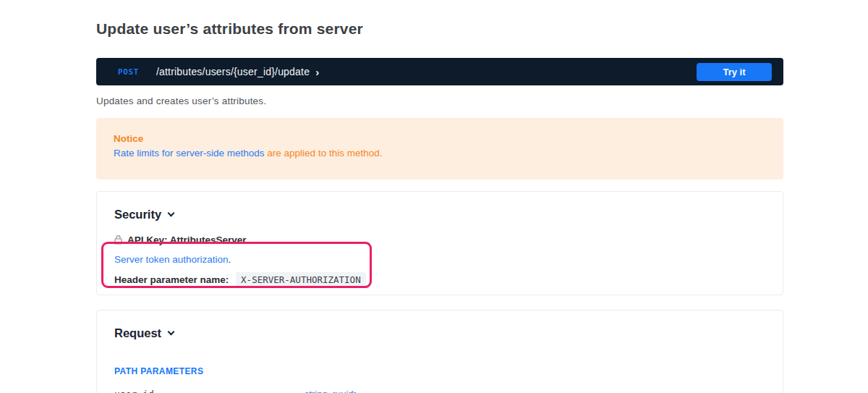 The image size is (868, 393). Describe the element at coordinates (440, 214) in the screenshot. I see `security-heading: Security` at that location.